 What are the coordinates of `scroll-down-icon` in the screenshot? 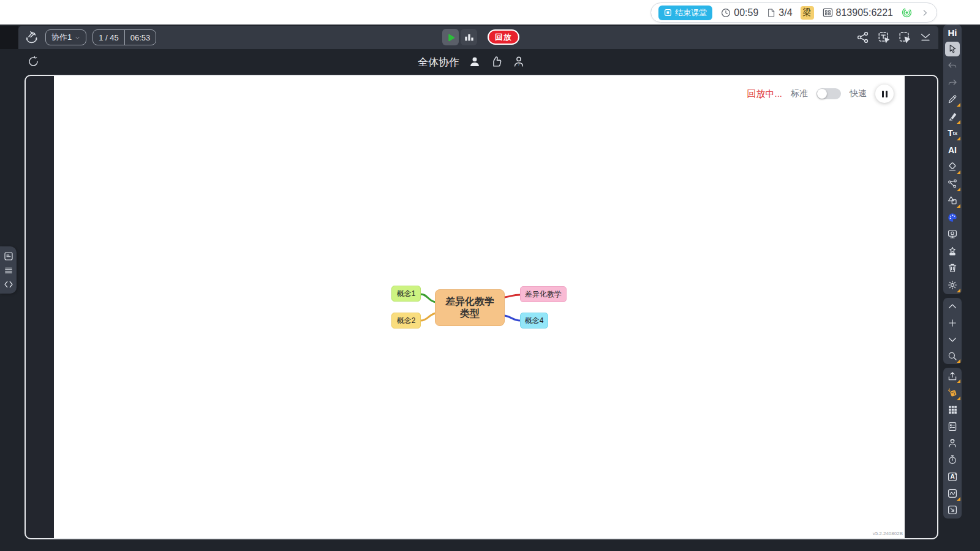 It's located at (952, 340).